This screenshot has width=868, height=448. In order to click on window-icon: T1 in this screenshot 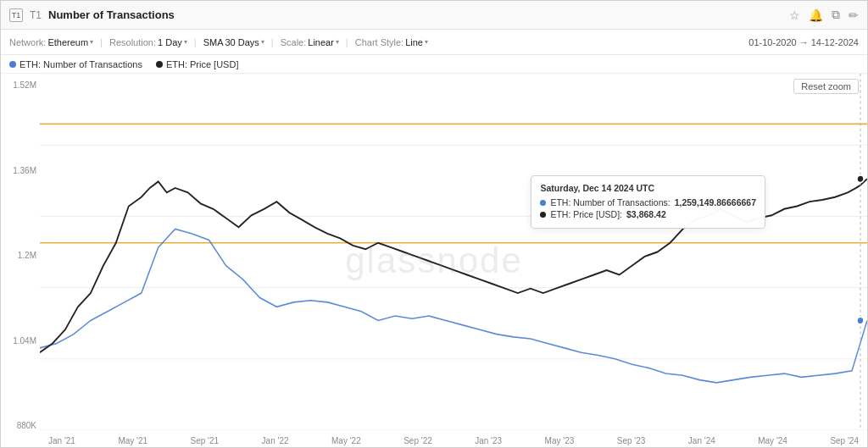, I will do `click(16, 15)`.